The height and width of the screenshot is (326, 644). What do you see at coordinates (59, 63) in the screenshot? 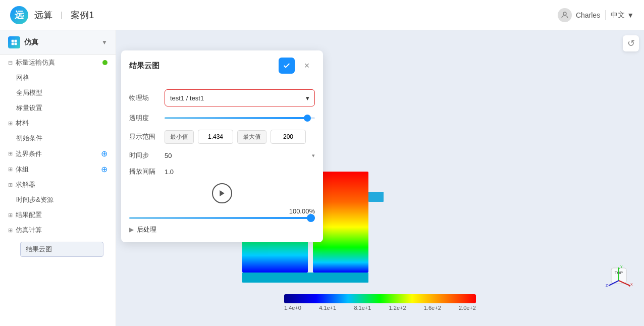
I see `item-label: 标量运输仿真` at bounding box center [59, 63].